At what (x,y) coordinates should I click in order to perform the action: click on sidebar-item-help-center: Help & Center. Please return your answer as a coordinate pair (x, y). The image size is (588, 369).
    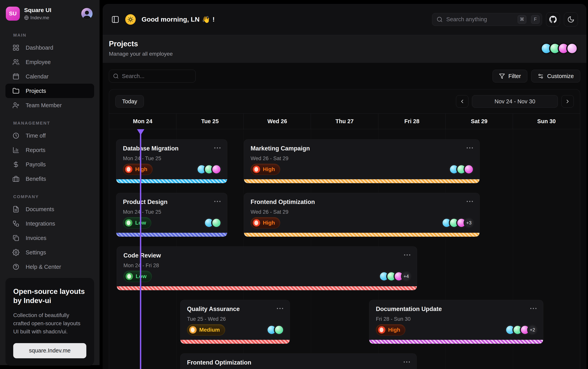
    Looking at the image, I should click on (50, 267).